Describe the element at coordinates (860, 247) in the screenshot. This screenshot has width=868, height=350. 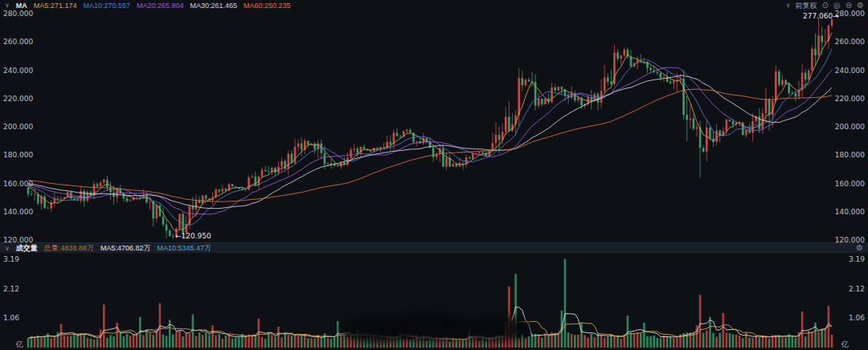
I see `volume-settings-gear-icon: ⚙` at that location.